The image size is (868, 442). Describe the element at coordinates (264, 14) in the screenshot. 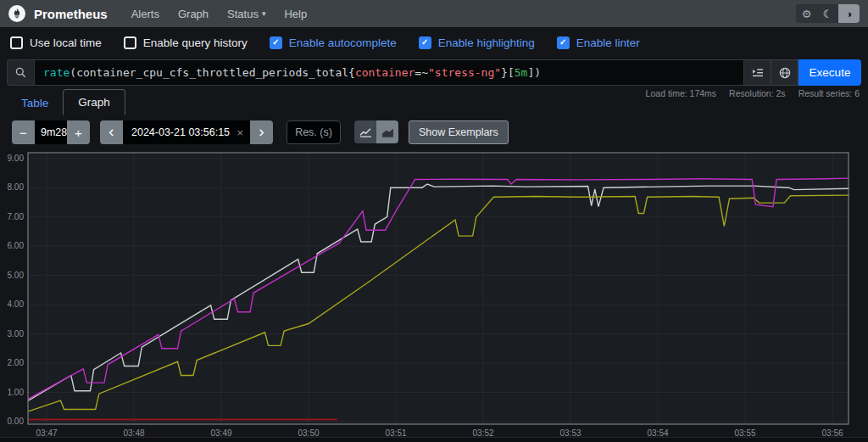

I see `chevron-down-icon: ▾` at that location.